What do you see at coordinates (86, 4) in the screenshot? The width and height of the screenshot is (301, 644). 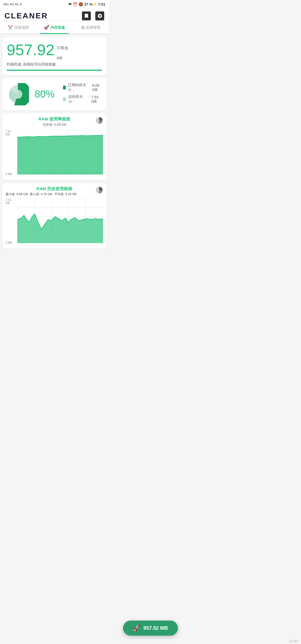 I see `battery-indicator: 37` at bounding box center [86, 4].